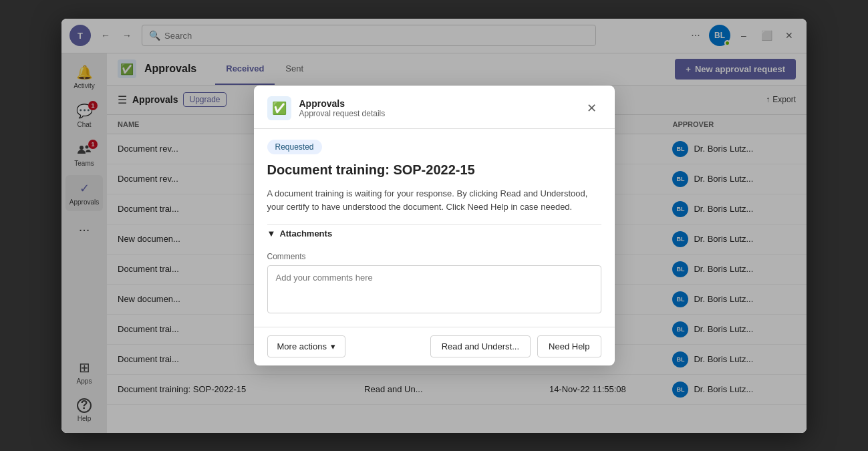 This screenshot has width=868, height=451. Describe the element at coordinates (592, 108) in the screenshot. I see `modal-close-button: ✕` at that location.